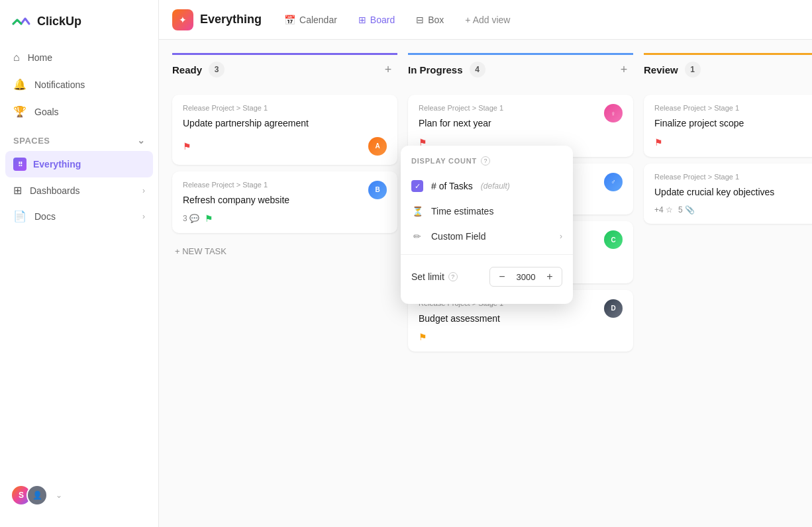 The image size is (812, 527). Describe the element at coordinates (728, 126) in the screenshot. I see `card-rv1: Release Project > Stage 1 Finalize proje…` at that location.